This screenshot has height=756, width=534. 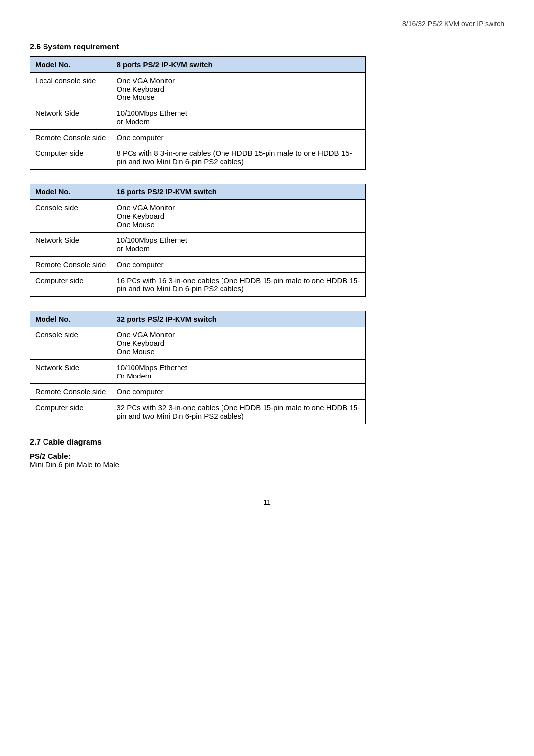 I want to click on table-16port: Model No. 16 ports PS/2 IP-KVM switch Co…, so click(x=198, y=240).